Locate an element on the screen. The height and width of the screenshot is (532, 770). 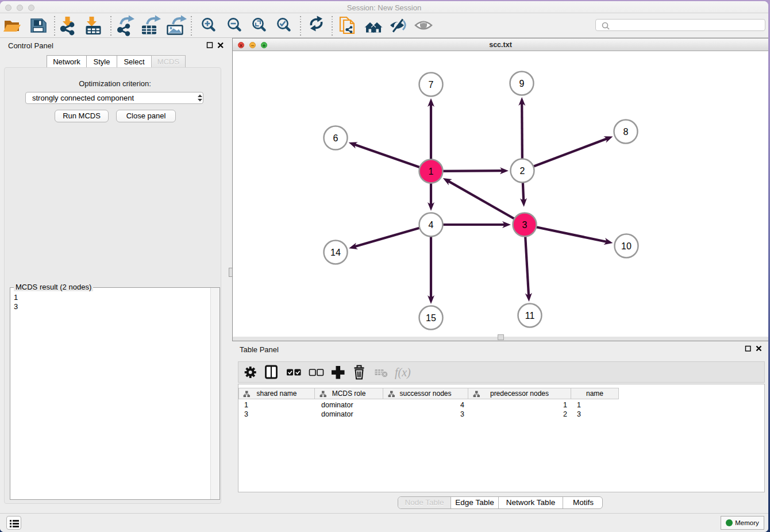
svg-text: 11 is located at coordinates (530, 315).